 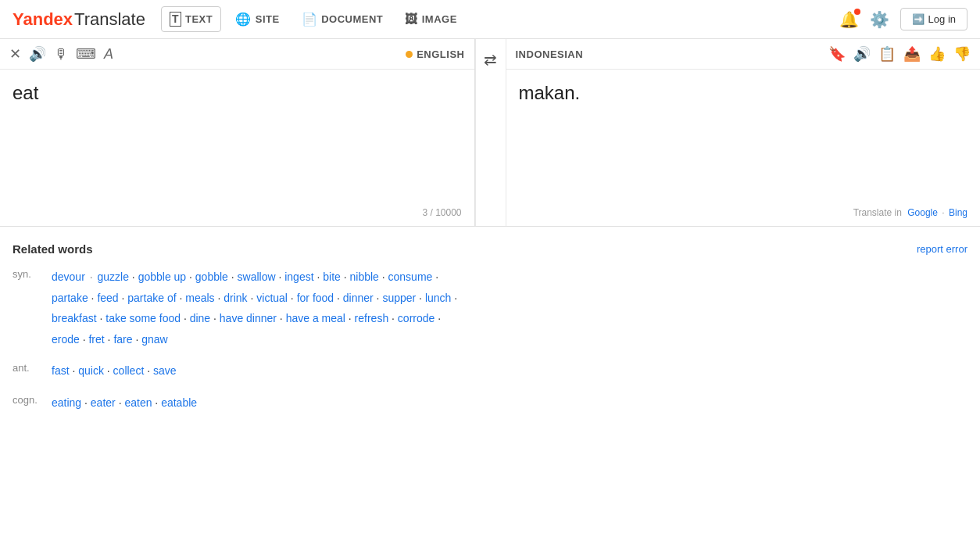 What do you see at coordinates (910, 213) in the screenshot?
I see `translate-in: Translate in Google · Bing` at bounding box center [910, 213].